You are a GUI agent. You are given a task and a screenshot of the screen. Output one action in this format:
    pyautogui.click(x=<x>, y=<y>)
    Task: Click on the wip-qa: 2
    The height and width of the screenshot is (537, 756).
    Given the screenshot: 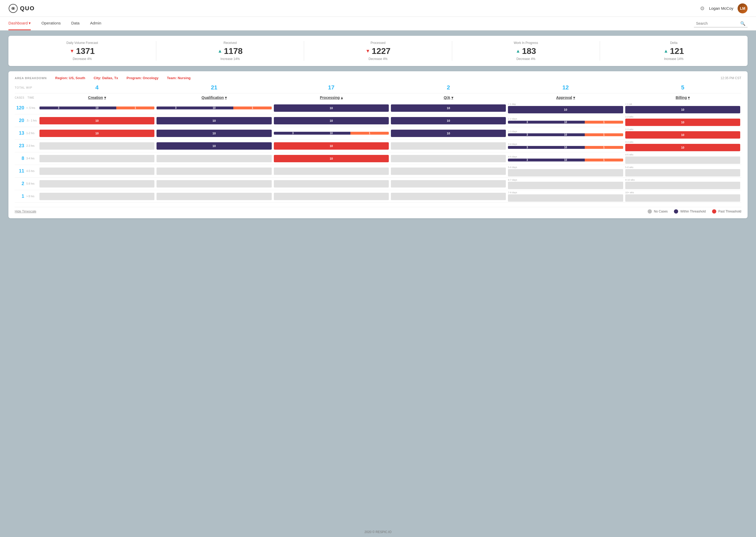 What is the action you would take?
    pyautogui.click(x=448, y=87)
    